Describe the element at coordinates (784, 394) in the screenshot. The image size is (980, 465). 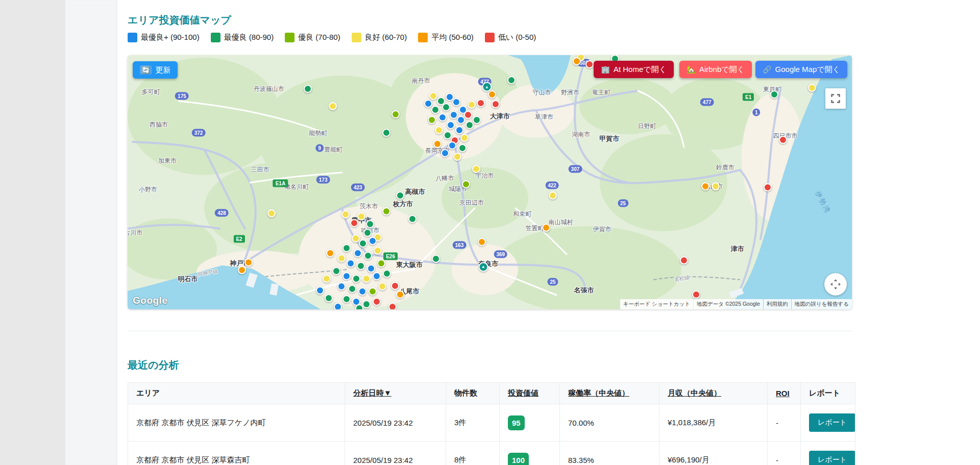
I see `column-header-link: ROI` at that location.